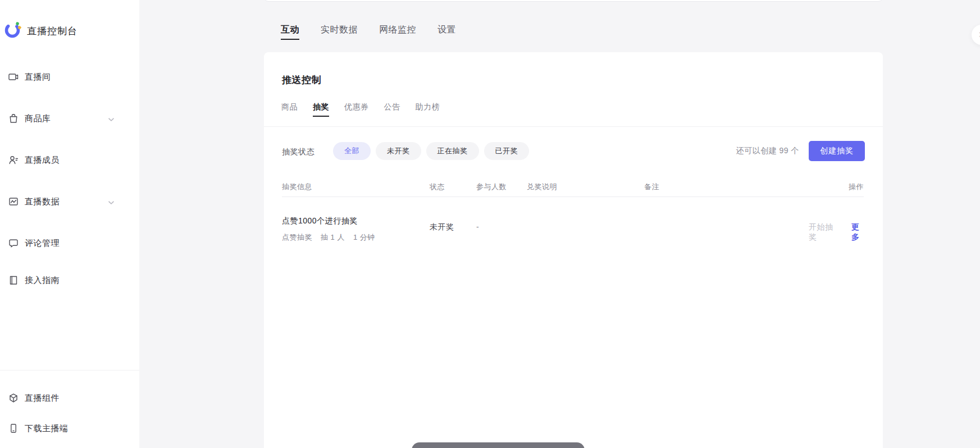  Describe the element at coordinates (290, 30) in the screenshot. I see `tab-interaction: 互动` at that location.